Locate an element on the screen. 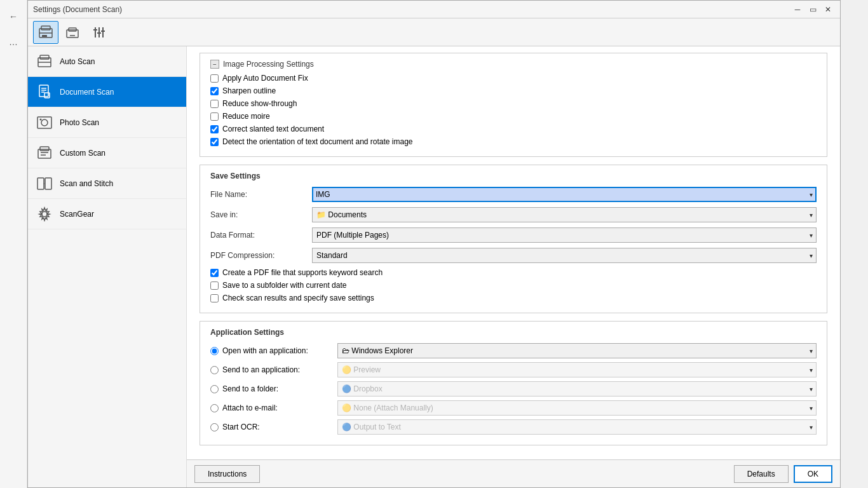  detect-orientation-row: Detect the orientation of text document … is located at coordinates (513, 142).